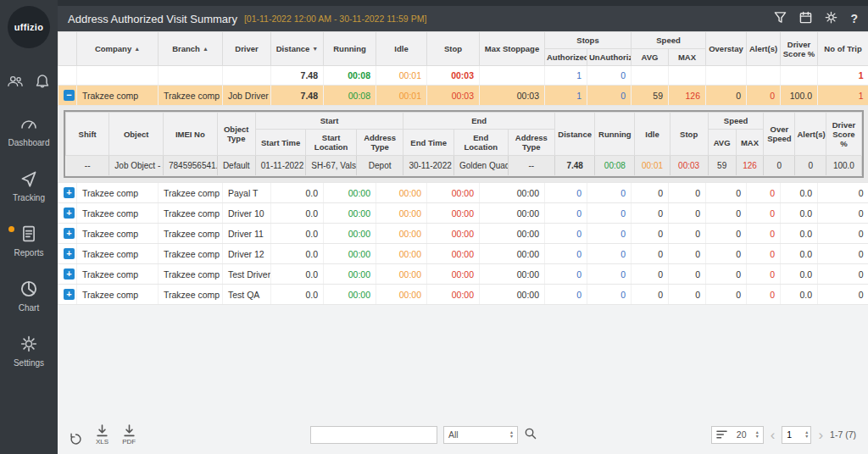 The height and width of the screenshot is (454, 868). What do you see at coordinates (799, 96) in the screenshot?
I see `cell-driver-score: 100.0` at bounding box center [799, 96].